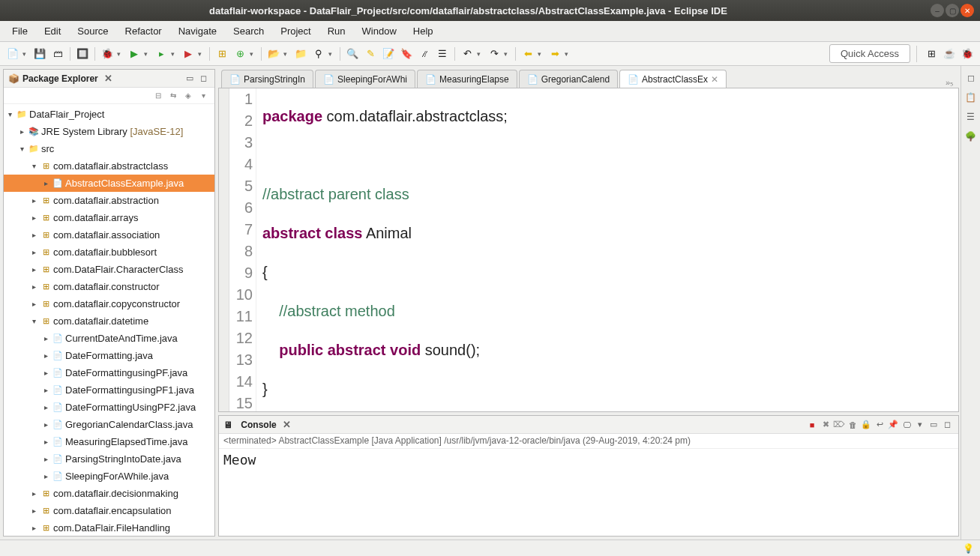  Describe the element at coordinates (109, 424) in the screenshot. I see `tree-file: ▸📄GregorianCalendarClass.java` at that location.